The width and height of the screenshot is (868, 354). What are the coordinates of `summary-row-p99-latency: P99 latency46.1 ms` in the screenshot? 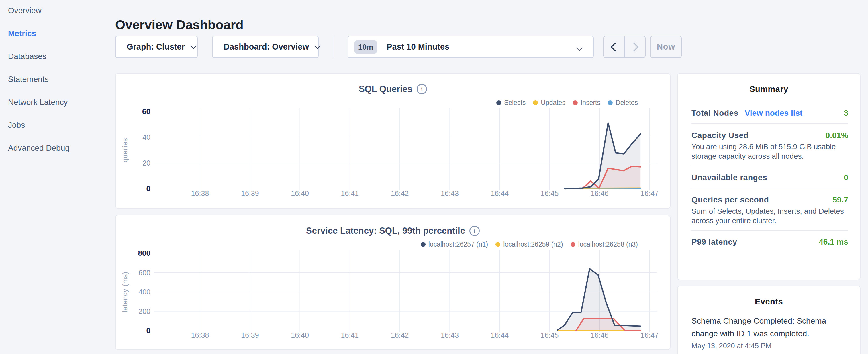 It's located at (770, 242).